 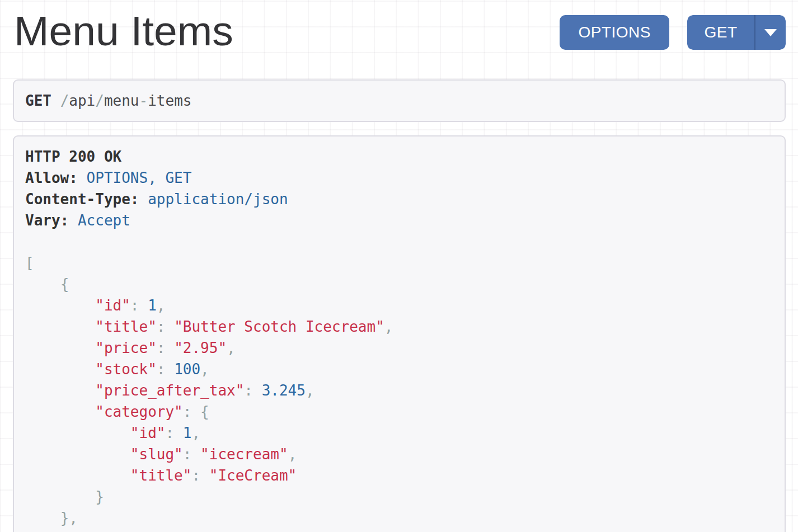 I want to click on code-token-pln: api, so click(x=82, y=101).